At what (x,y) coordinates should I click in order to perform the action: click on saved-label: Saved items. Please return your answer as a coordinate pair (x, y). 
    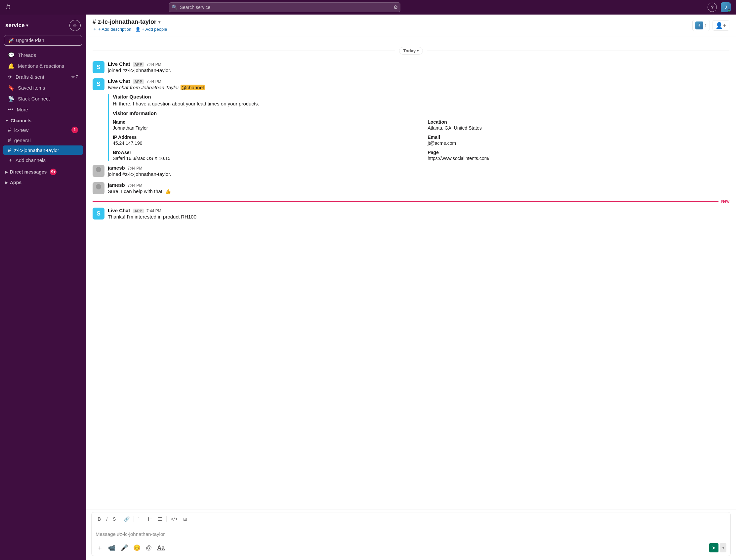
    Looking at the image, I should click on (32, 88).